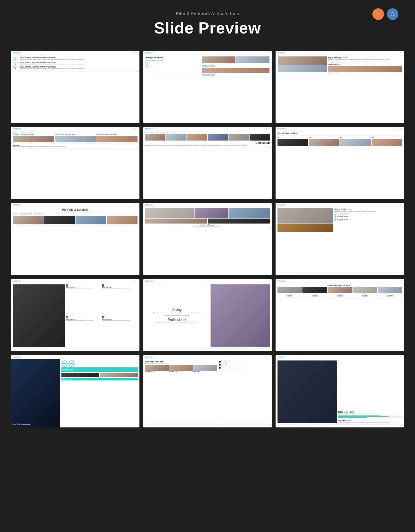 This screenshot has height=532, width=415. Describe the element at coordinates (365, 64) in the screenshot. I see `slide3-subtitle2: Growthfunding` at that location.